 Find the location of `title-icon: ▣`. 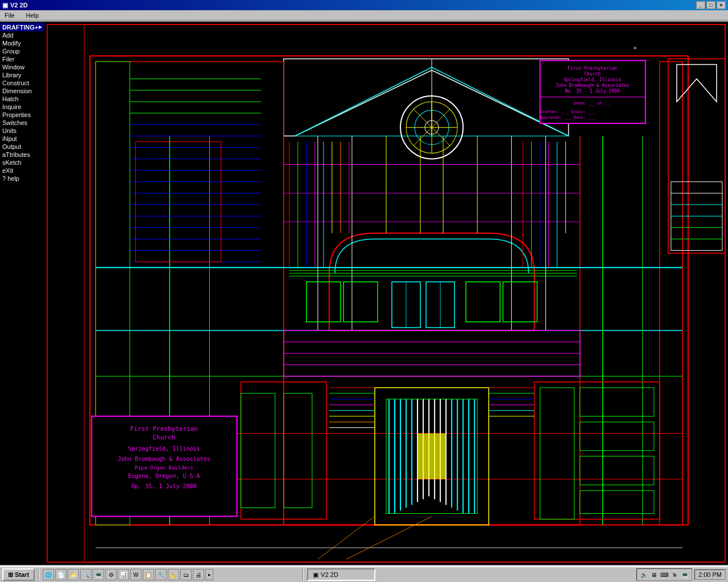

title-icon: ▣ is located at coordinates (5, 6).